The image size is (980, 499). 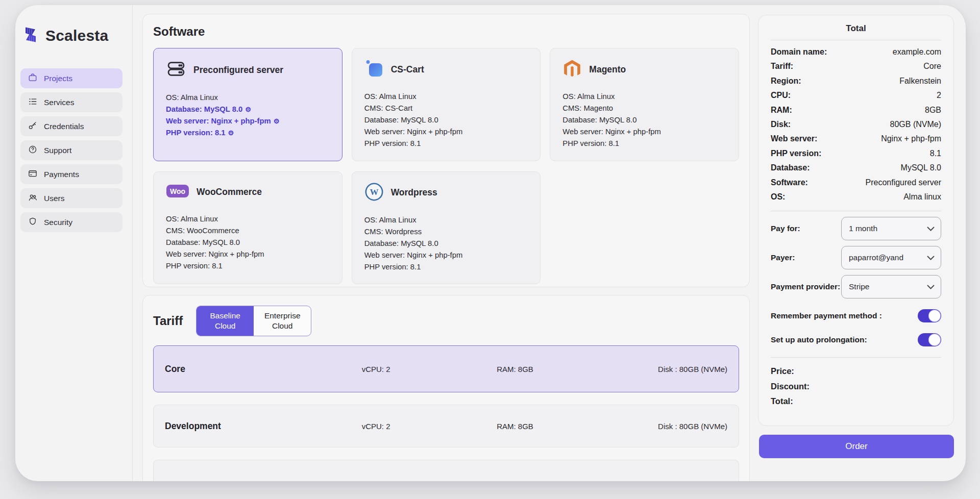 I want to click on software-card-magento: Magento OS: Alma Linux CMS: Magento Data…, so click(x=644, y=105).